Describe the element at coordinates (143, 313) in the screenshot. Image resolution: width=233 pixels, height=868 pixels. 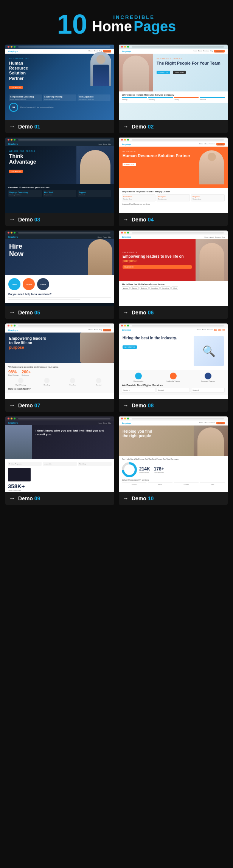
I see `demo-text-06: Demo 06` at that location.